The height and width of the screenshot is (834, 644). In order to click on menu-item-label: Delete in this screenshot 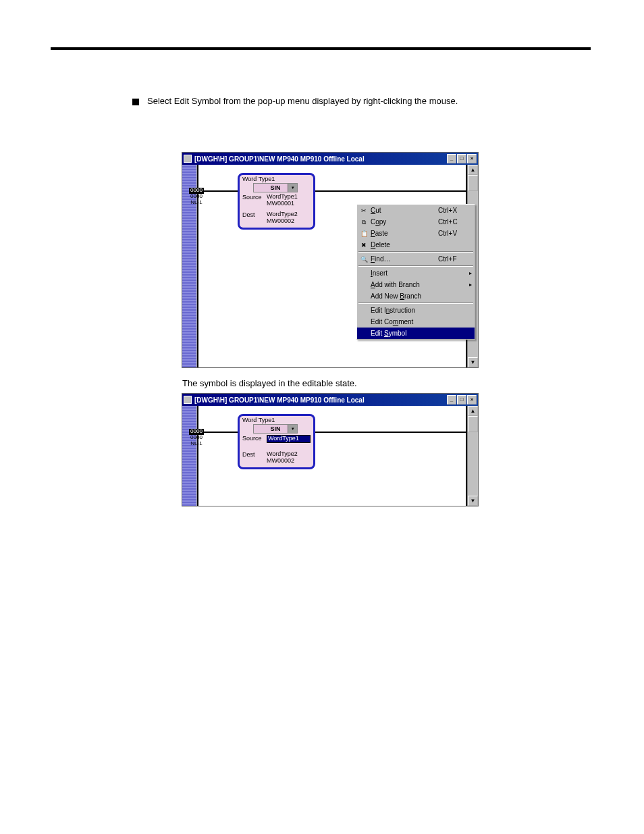, I will do `click(404, 244)`.